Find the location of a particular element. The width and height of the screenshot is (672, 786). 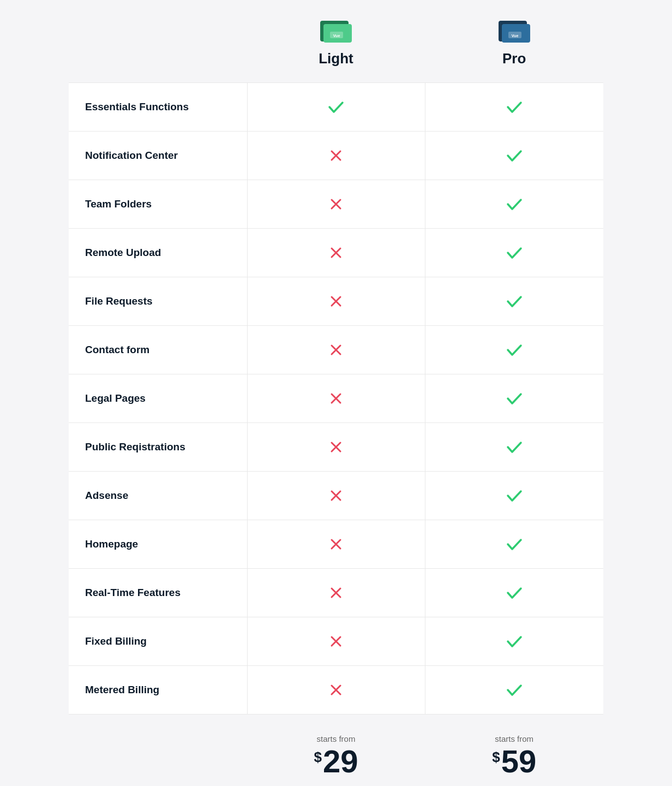

feature-row-11: Fixed Billing is located at coordinates (336, 641).